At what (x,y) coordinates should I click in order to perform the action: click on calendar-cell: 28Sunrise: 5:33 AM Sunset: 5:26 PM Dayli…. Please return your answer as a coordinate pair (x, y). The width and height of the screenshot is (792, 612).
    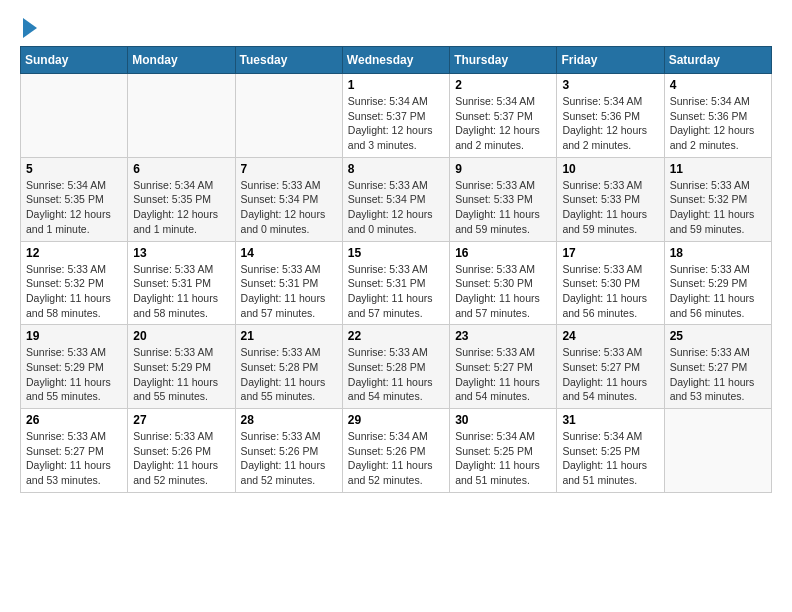
    Looking at the image, I should click on (288, 451).